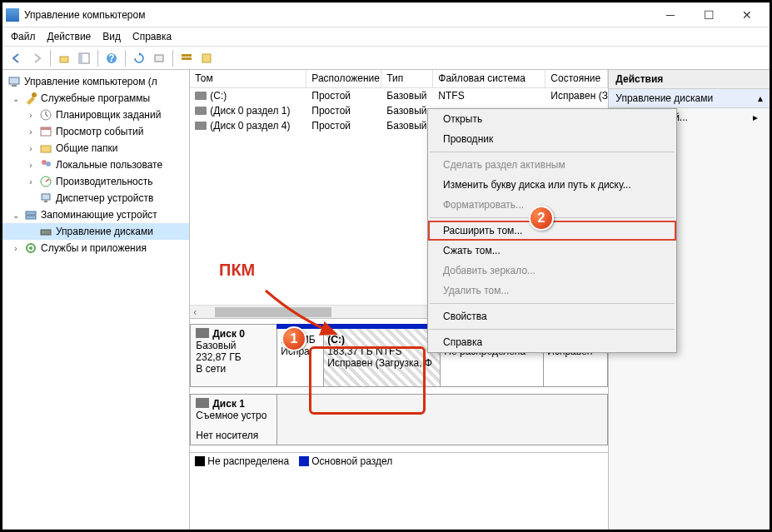  Describe the element at coordinates (96, 215) in the screenshot. I see `tree-storage: ⌄ Запоминающие устройст` at that location.